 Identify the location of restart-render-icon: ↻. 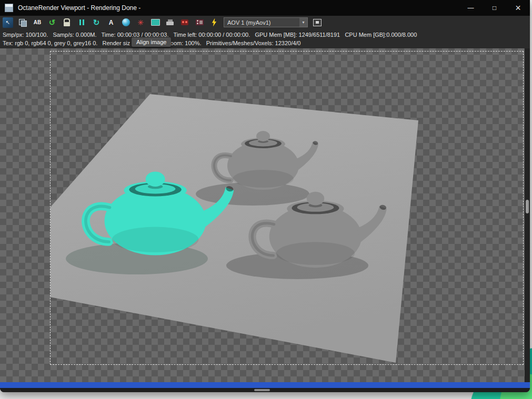
(96, 23).